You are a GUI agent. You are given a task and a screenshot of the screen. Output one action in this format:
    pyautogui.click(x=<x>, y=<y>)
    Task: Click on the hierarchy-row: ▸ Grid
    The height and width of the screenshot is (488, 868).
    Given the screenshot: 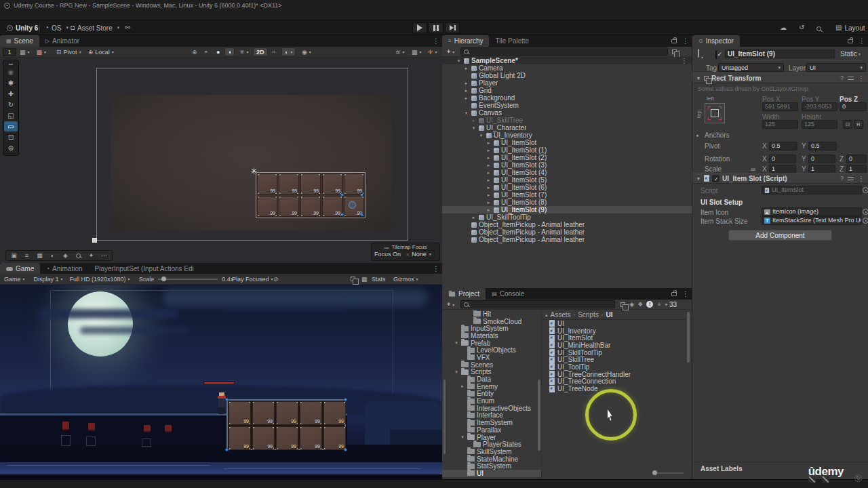 What is the action you would take?
    pyautogui.click(x=567, y=91)
    